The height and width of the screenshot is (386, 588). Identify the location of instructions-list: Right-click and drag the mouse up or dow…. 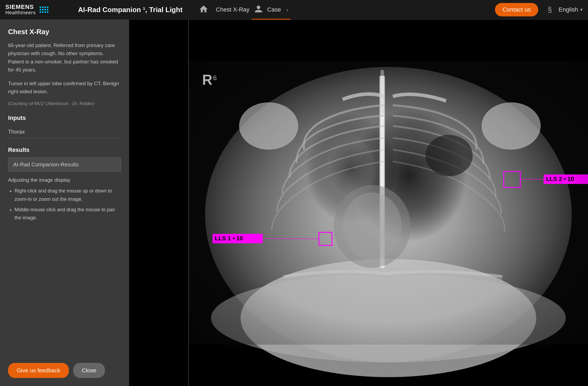
(65, 205).